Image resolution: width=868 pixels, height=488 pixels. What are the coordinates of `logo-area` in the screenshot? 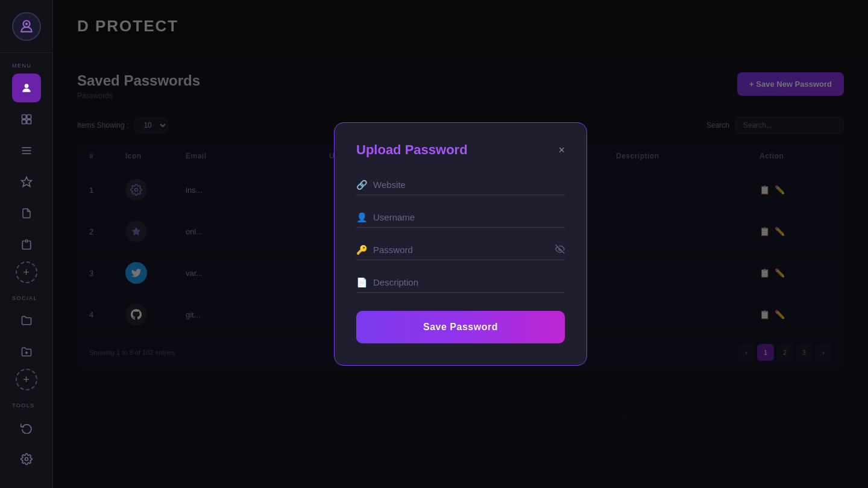 It's located at (27, 27).